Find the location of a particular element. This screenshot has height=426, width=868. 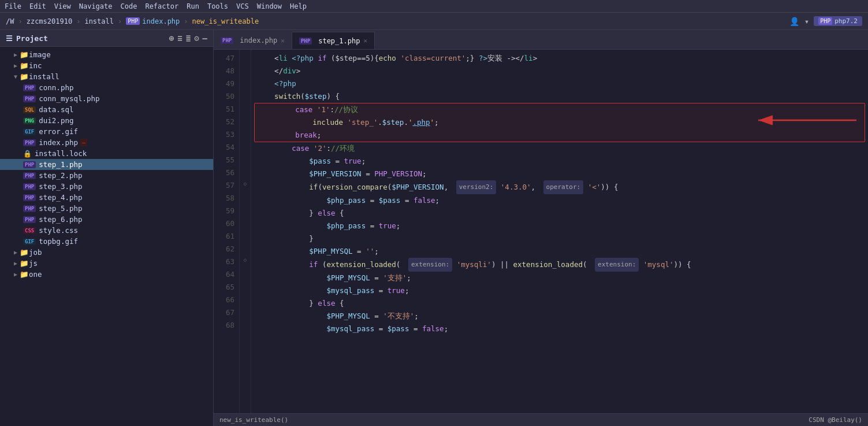

code-line-62: $PHP_MYSQL = ''; is located at coordinates (560, 251).